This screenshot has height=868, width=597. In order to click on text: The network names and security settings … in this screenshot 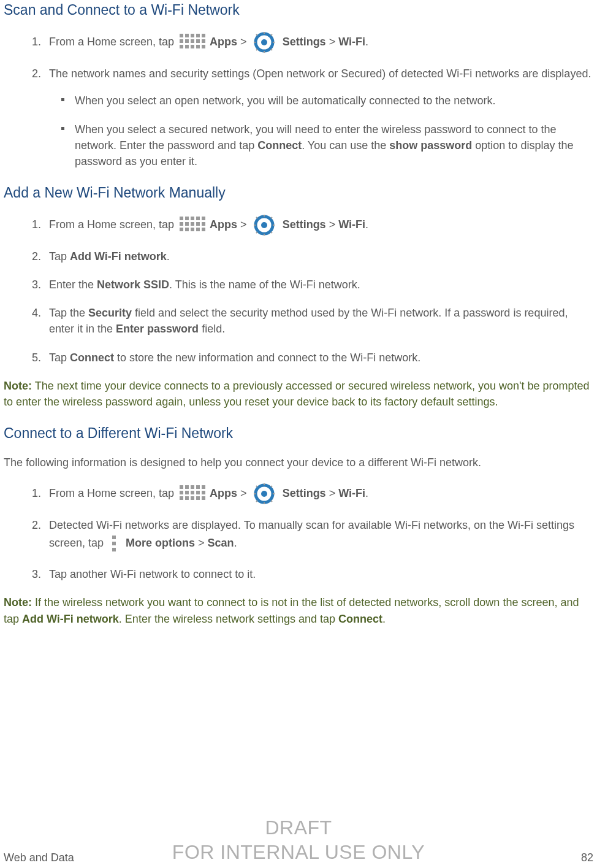, I will do `click(320, 74)`.